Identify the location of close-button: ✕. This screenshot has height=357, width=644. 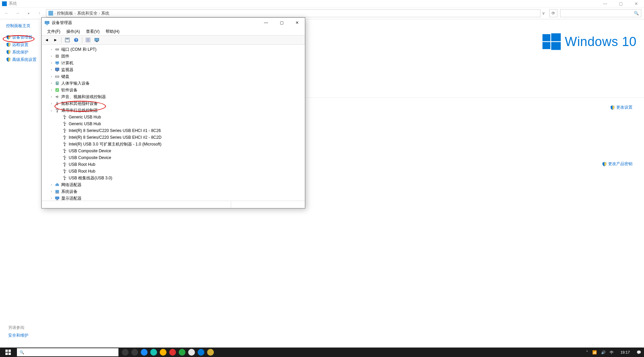
(636, 4).